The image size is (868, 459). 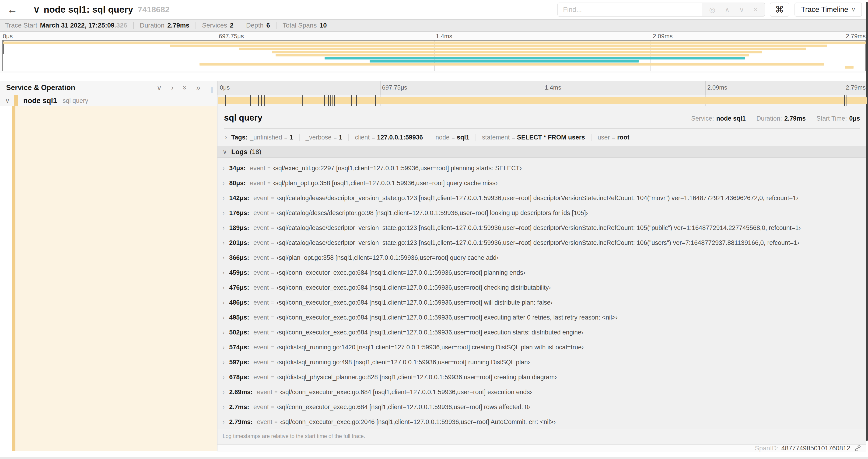 What do you see at coordinates (300, 26) in the screenshot?
I see `summary-label: Total Spans` at bounding box center [300, 26].